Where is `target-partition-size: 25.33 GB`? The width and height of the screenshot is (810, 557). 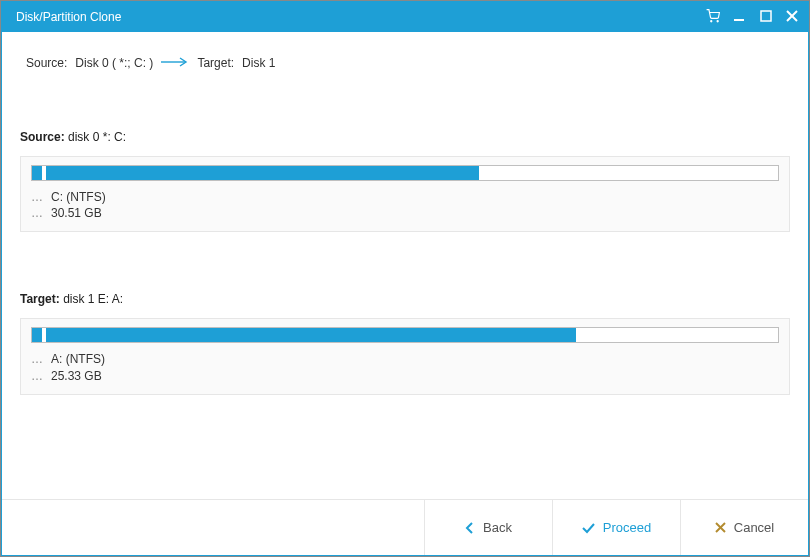 target-partition-size: 25.33 GB is located at coordinates (76, 376).